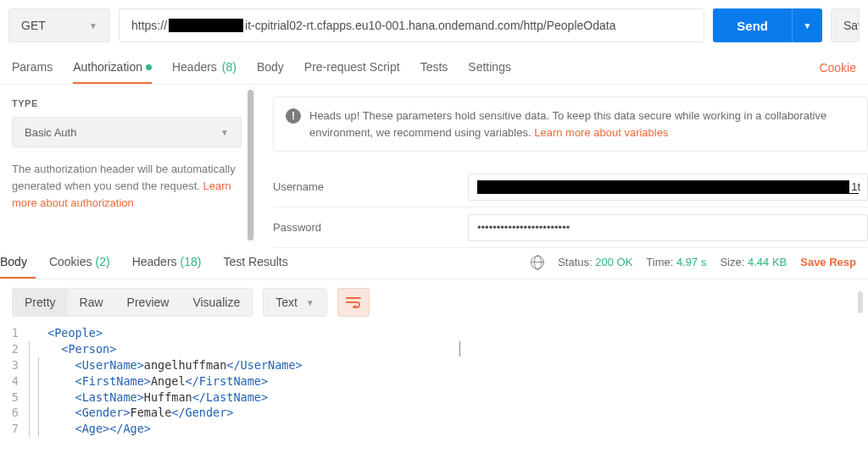 This screenshot has width=868, height=453. Describe the element at coordinates (149, 25) in the screenshot. I see `url-prefix: https://` at that location.